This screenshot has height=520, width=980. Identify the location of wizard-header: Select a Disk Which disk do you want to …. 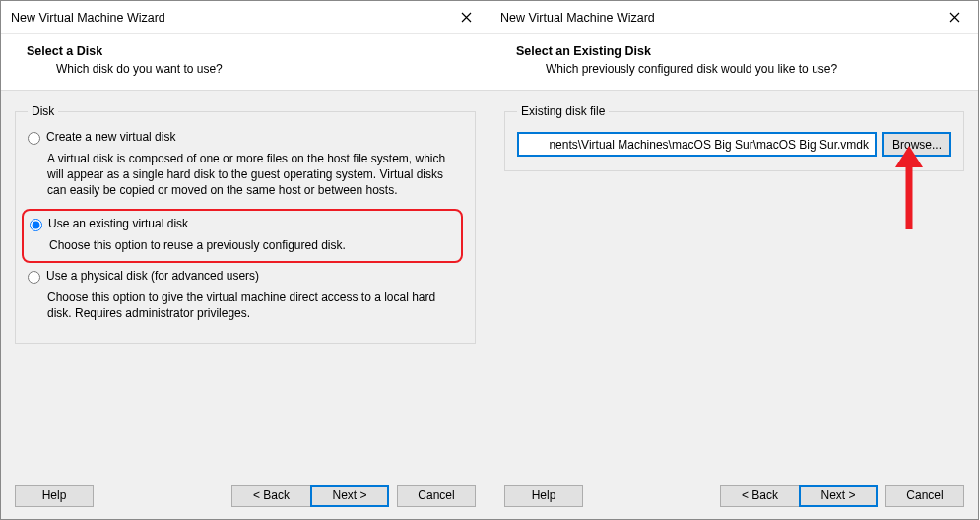
(245, 63).